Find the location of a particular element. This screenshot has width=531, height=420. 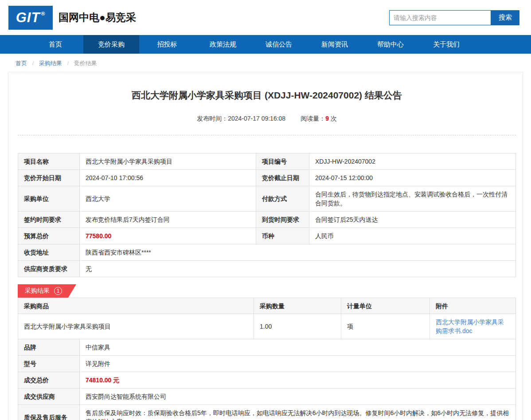

quantity-cell: 1.00 is located at coordinates (298, 326).